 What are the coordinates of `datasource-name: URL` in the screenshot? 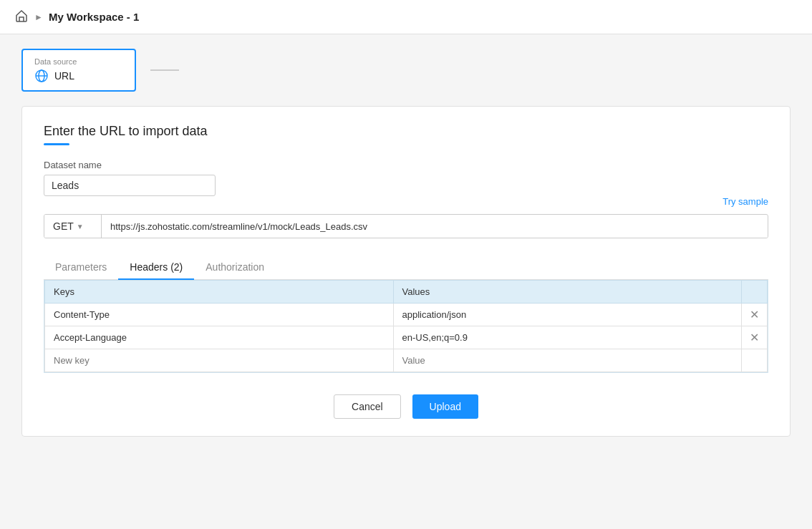 It's located at (79, 76).